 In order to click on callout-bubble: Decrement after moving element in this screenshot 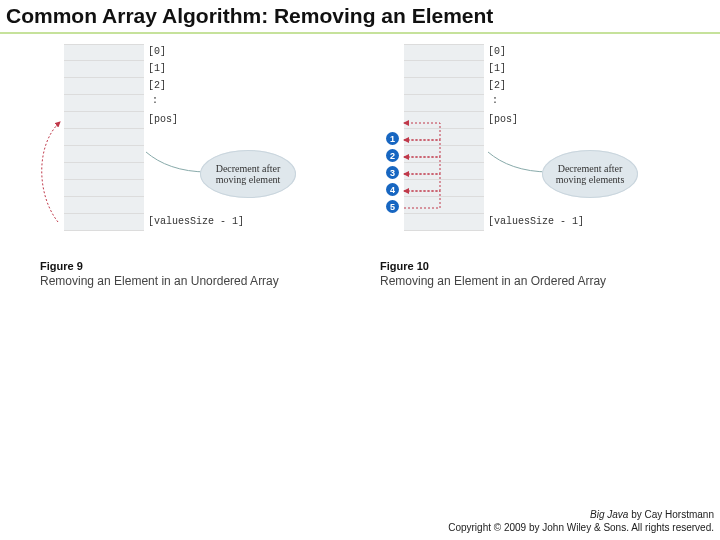, I will do `click(248, 174)`.